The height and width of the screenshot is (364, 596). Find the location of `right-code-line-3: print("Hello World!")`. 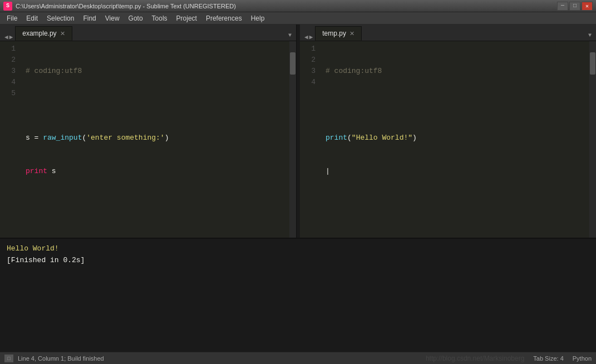

right-code-line-3: print("Hello World!") is located at coordinates (455, 138).